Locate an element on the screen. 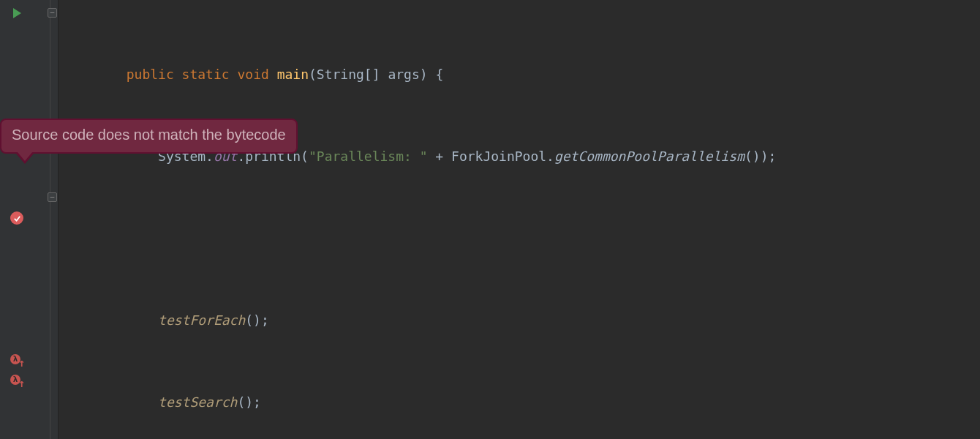 Image resolution: width=980 pixels, height=439 pixels. gutter-row is located at coordinates (29, 218).